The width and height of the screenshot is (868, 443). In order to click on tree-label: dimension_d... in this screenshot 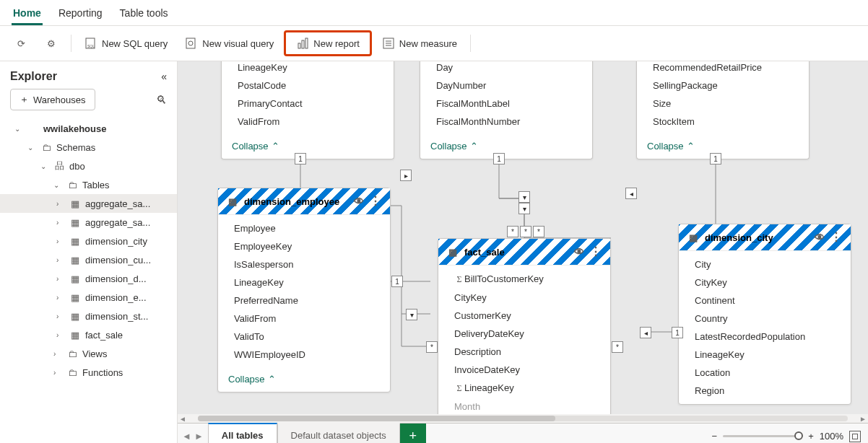, I will do `click(116, 278)`.